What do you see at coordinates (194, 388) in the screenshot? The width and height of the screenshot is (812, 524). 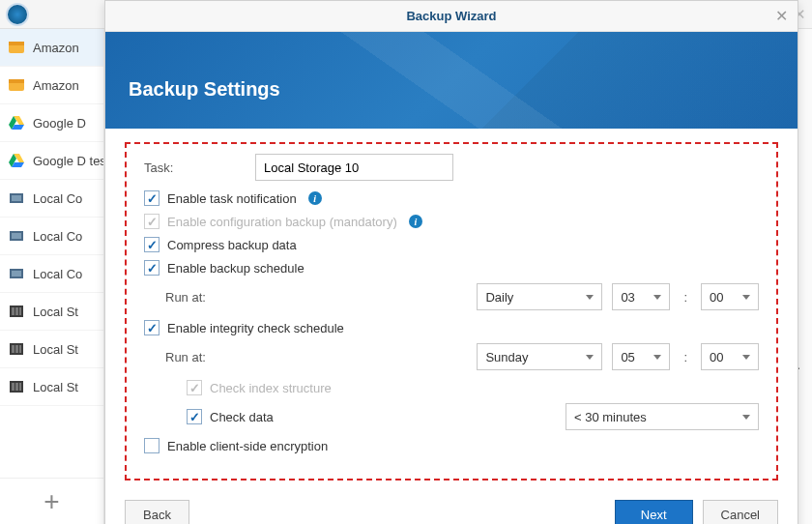 I see `check-index-checkbox` at bounding box center [194, 388].